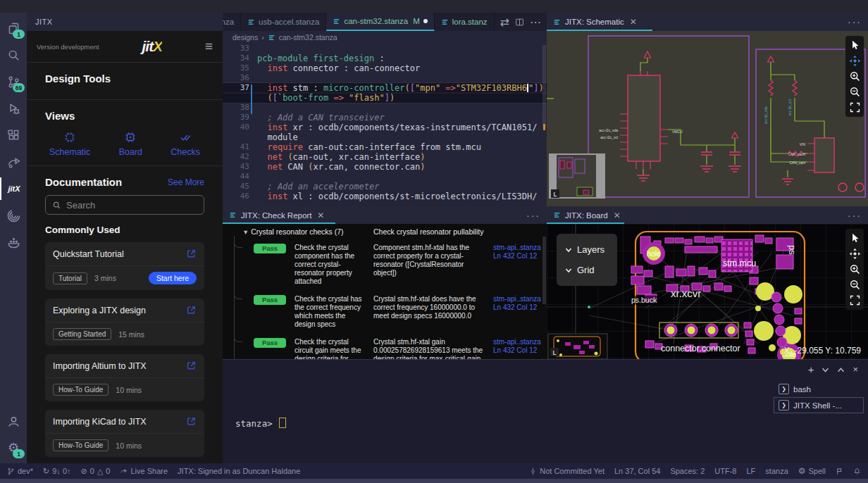 Image resolution: width=868 pixels, height=483 pixels. I want to click on live-share-item: Live Share, so click(144, 471).